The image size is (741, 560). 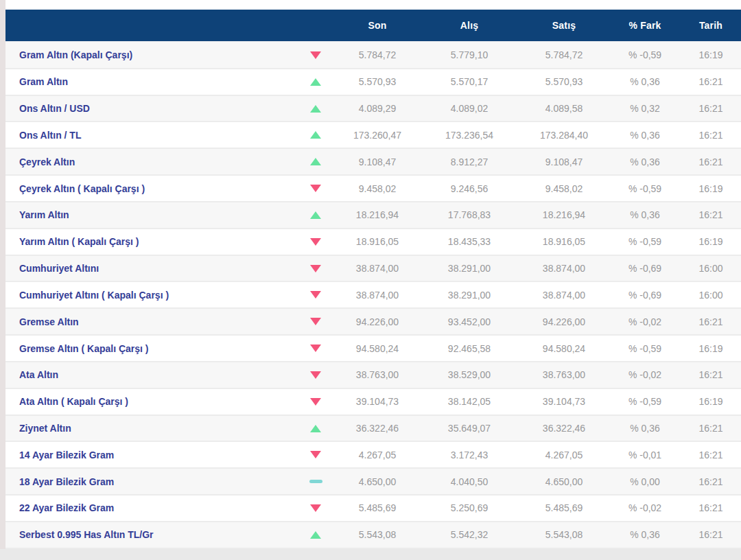 What do you see at coordinates (469, 322) in the screenshot?
I see `alis-value: 93.452,00` at bounding box center [469, 322].